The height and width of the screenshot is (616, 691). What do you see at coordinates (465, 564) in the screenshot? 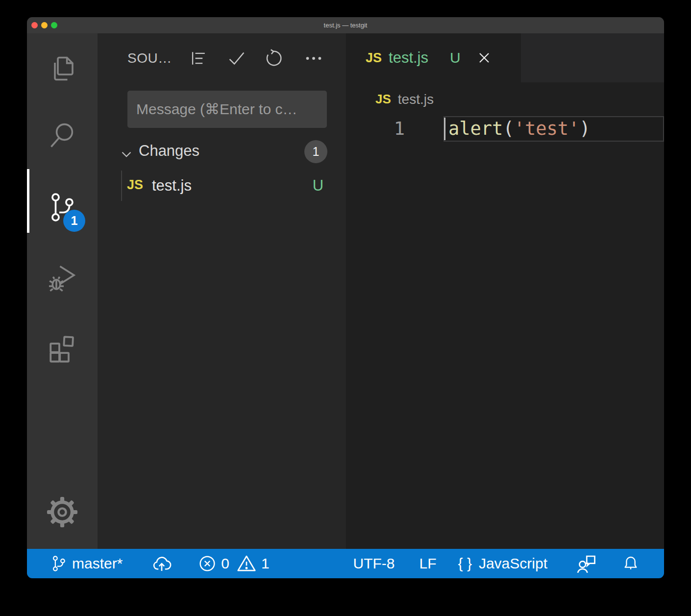
I see `braces-icon: { }` at bounding box center [465, 564].